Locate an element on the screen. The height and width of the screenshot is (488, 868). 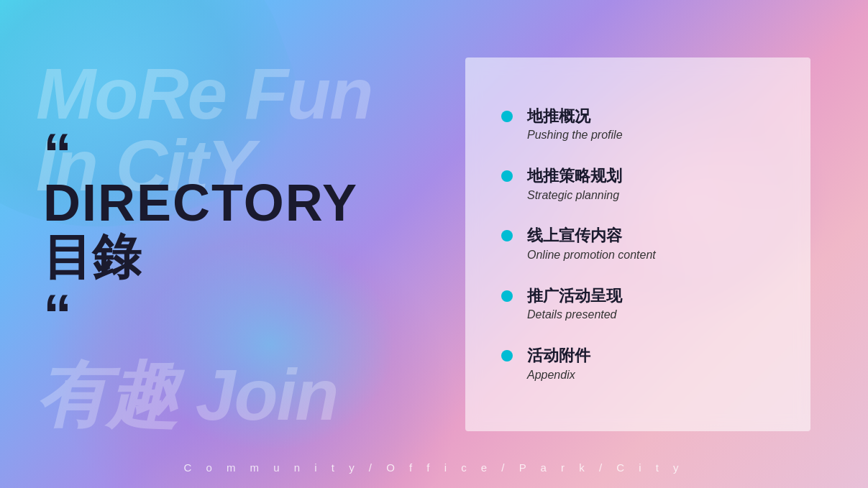
menu-en-3: Details presented is located at coordinates (575, 315).